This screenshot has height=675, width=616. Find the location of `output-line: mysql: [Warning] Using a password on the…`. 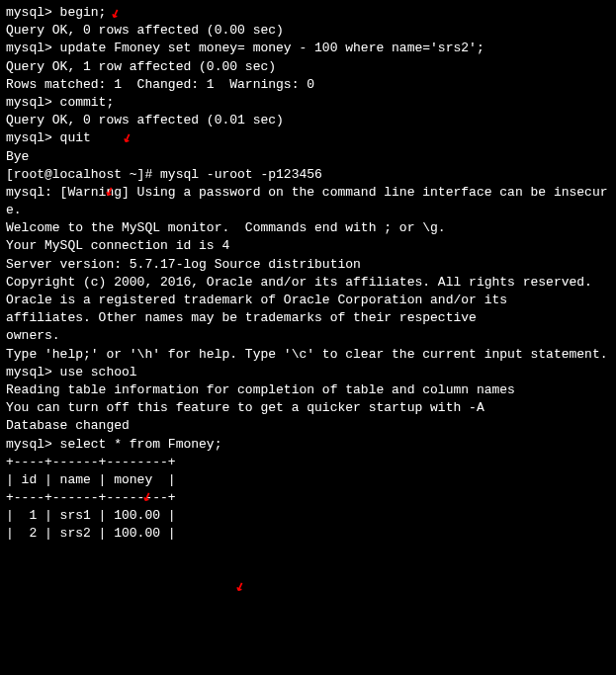

output-line: mysql: [Warning] Using a password on the… is located at coordinates (308, 202).